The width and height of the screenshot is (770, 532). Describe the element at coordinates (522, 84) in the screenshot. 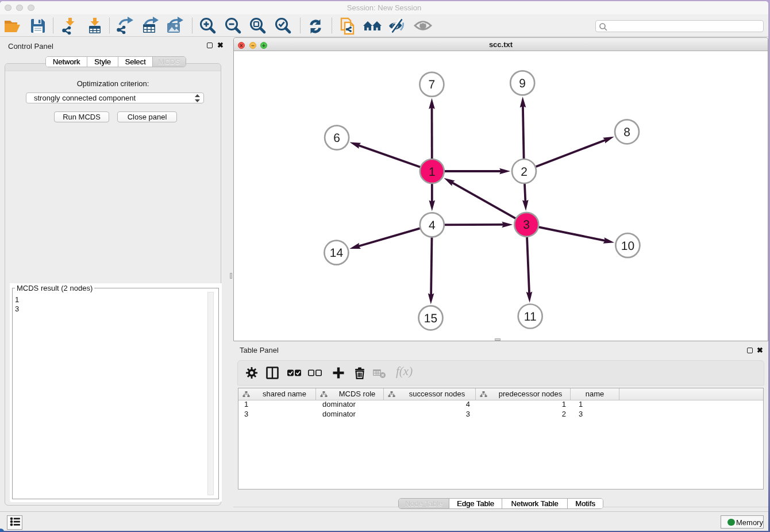

I see `svg-text: 9` at that location.